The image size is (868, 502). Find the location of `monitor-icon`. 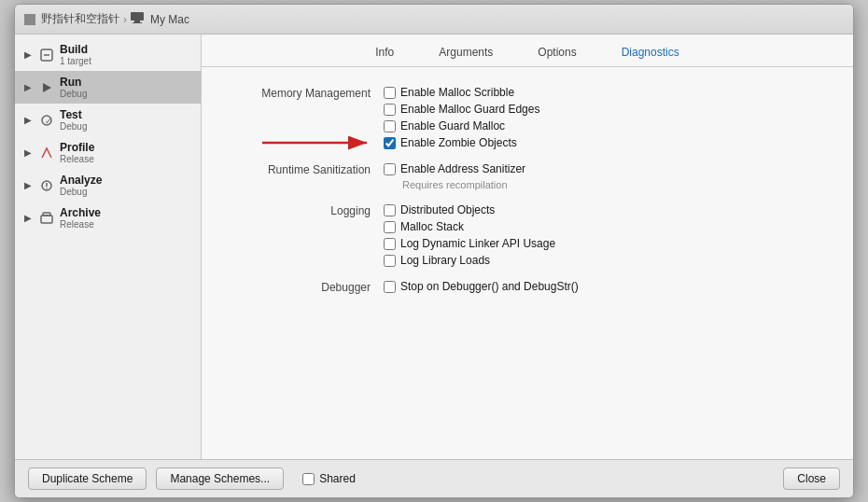

monitor-icon is located at coordinates (137, 19).